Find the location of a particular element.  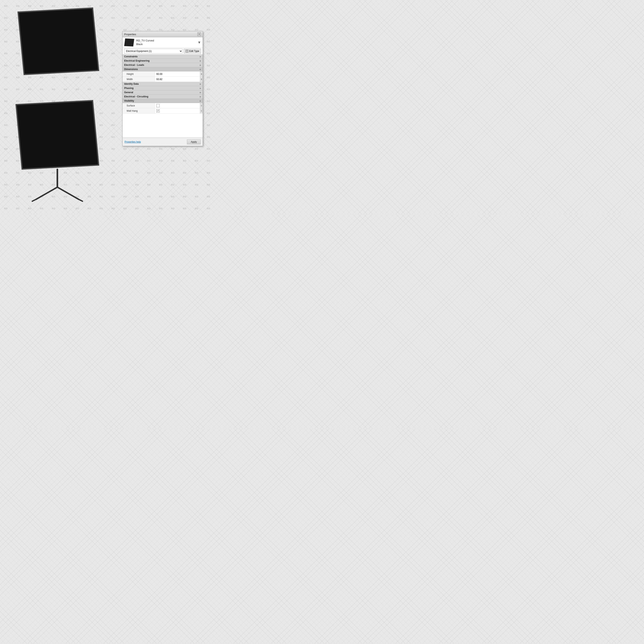

dropdown-arrow-icon: ▼ is located at coordinates (199, 43).